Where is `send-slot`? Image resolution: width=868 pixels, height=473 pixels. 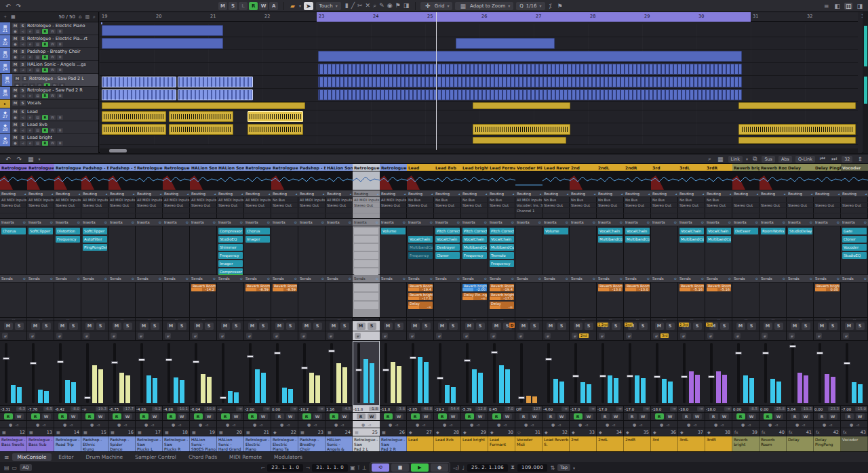
send-slot is located at coordinates (366, 305).